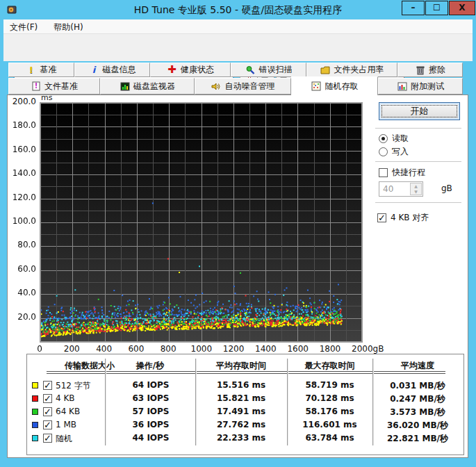 This screenshot has width=476, height=467. Describe the element at coordinates (352, 69) in the screenshot. I see `tab-文件夹占用率: 文件夹占用率` at that location.